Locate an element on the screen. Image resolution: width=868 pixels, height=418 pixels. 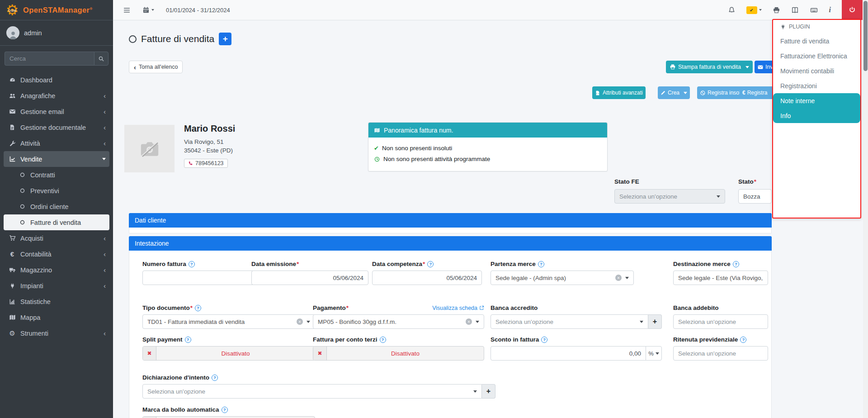
dichiarazione-select: Seleziona un'opzione is located at coordinates (312, 391).